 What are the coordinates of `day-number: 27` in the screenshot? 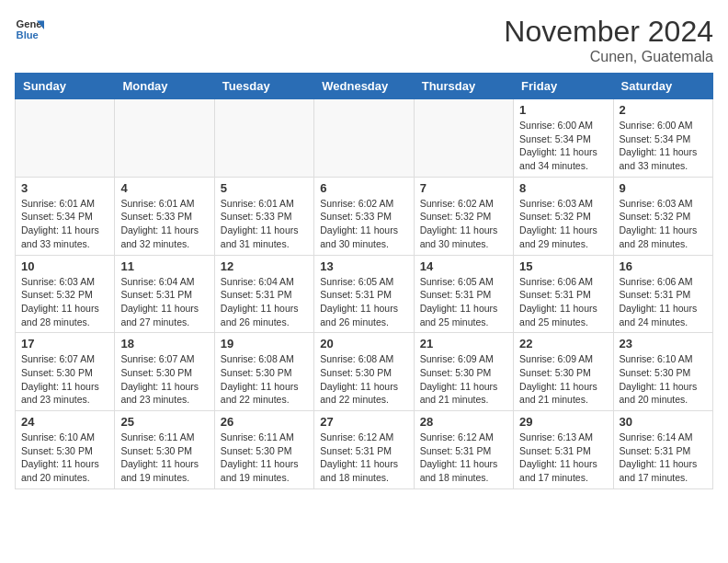 It's located at (364, 421).